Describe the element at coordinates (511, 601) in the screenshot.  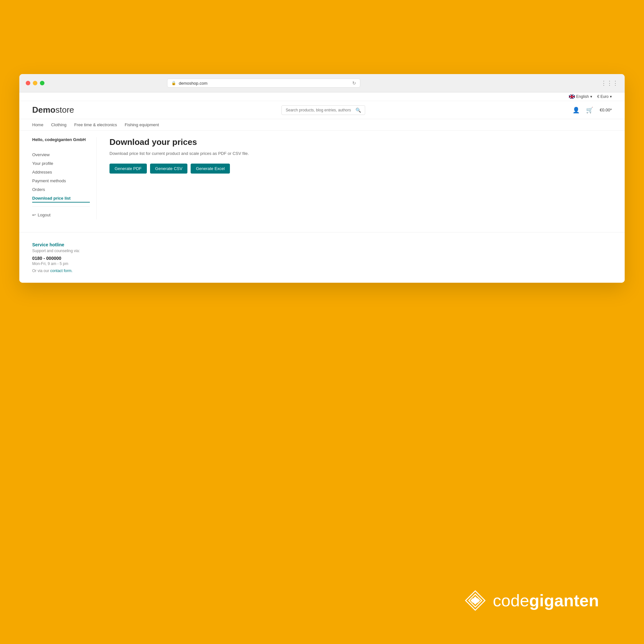
I see `brand-name-light: code` at that location.